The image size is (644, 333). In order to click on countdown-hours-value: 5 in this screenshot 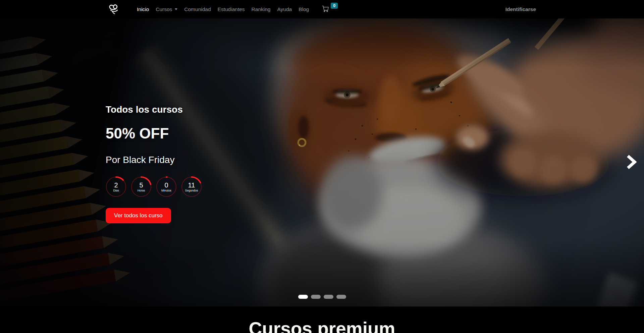, I will do `click(141, 185)`.